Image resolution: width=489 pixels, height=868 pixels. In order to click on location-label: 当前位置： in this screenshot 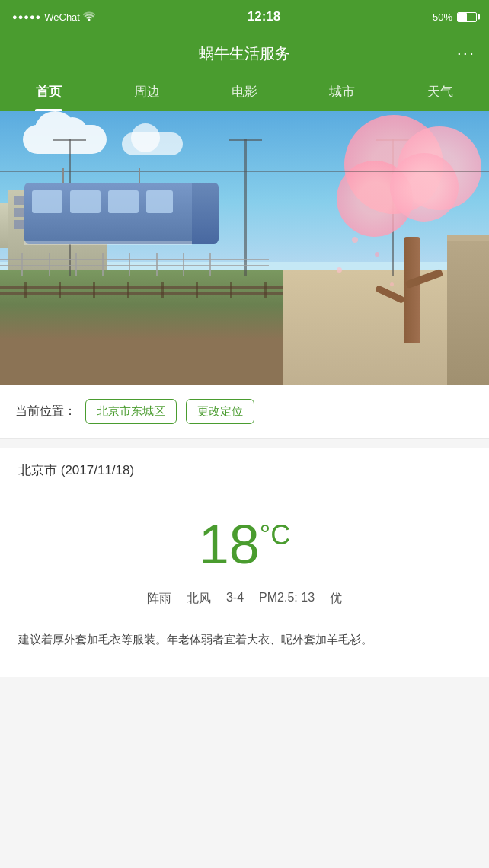, I will do `click(46, 411)`.